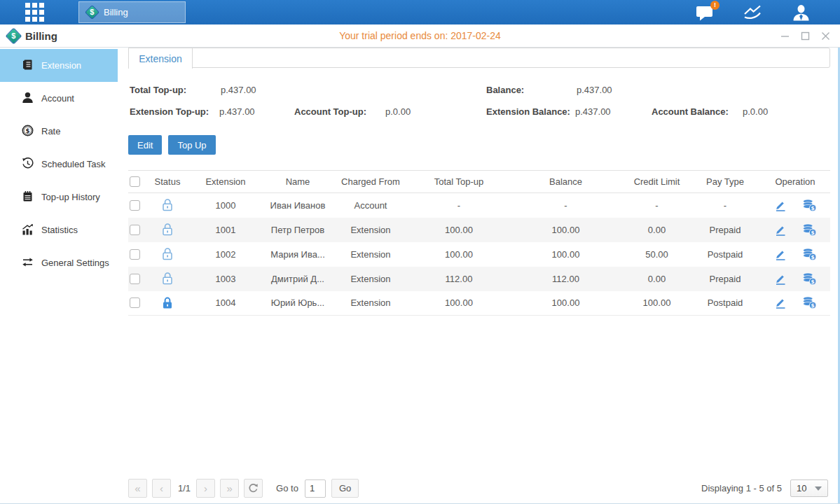 The width and height of the screenshot is (840, 504). I want to click on extension-topup-value: p.437.00, so click(237, 112).